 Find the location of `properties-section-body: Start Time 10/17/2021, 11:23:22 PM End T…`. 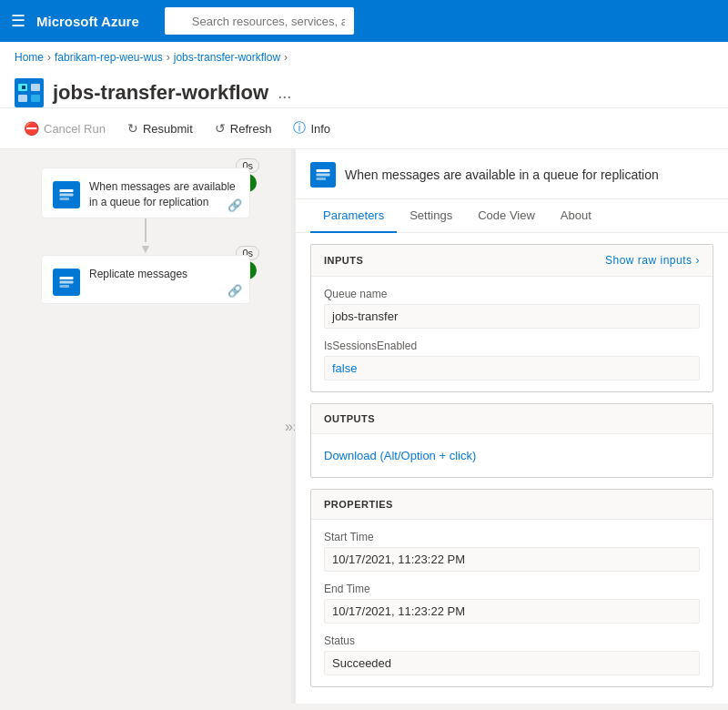

properties-section-body: Start Time 10/17/2021, 11:23:22 PM End T… is located at coordinates (511, 603).